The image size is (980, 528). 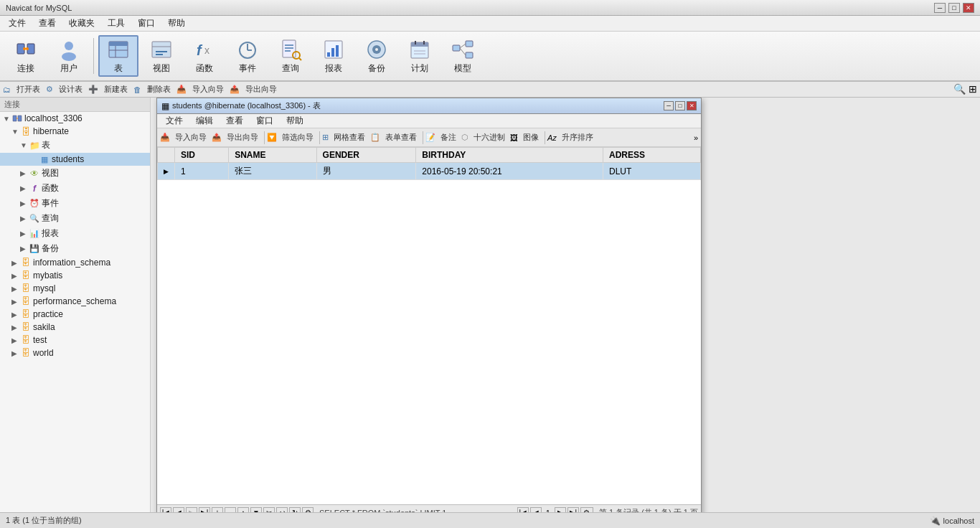 I want to click on nav-undo: ↩, so click(x=282, y=510).